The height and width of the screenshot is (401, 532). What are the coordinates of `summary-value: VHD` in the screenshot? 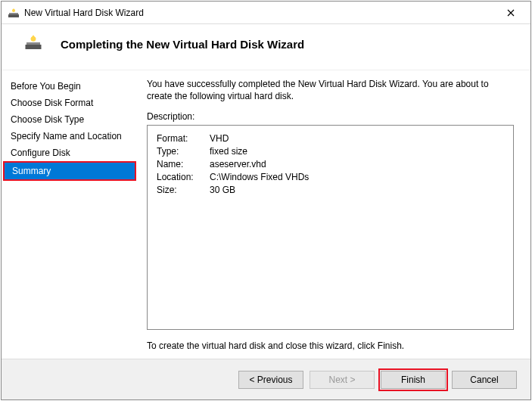 It's located at (219, 138).